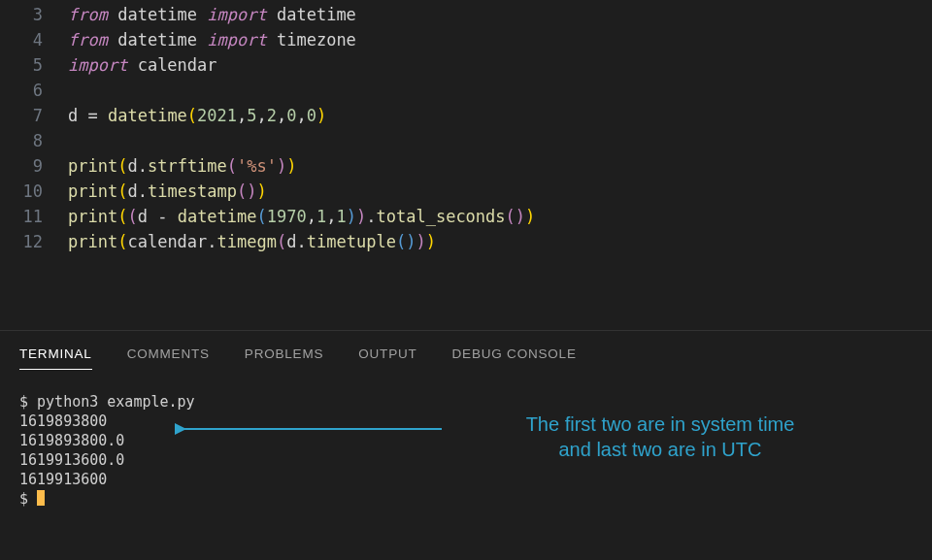  Describe the element at coordinates (21, 90) in the screenshot. I see `line-number: 6` at that location.